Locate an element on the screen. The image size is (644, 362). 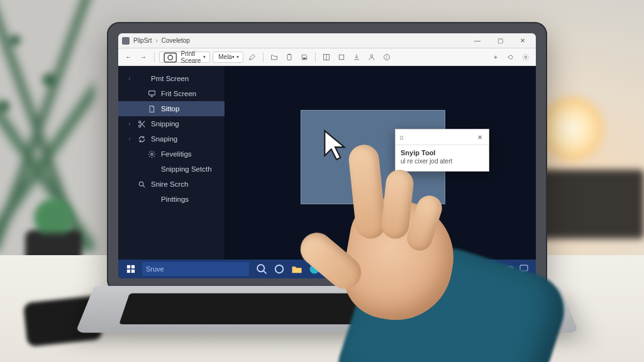
chevron-down-icon: ▾ is located at coordinates (204, 57).